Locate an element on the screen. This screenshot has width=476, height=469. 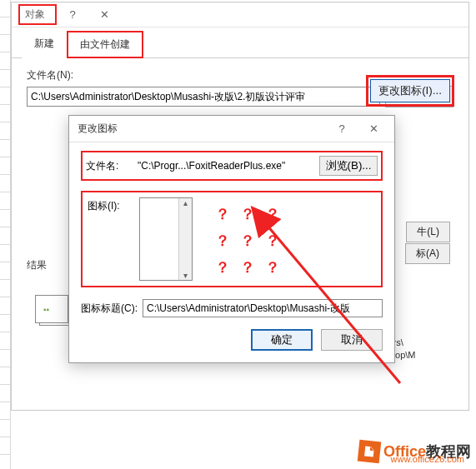
result-preview-icon: ▪▪ is located at coordinates (55, 312).